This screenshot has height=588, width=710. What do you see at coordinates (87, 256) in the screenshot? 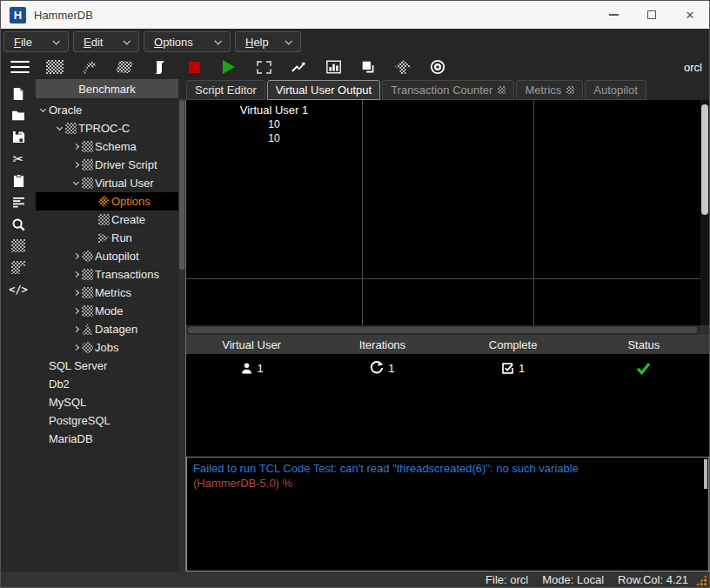
I see `autopilot-icon` at bounding box center [87, 256].